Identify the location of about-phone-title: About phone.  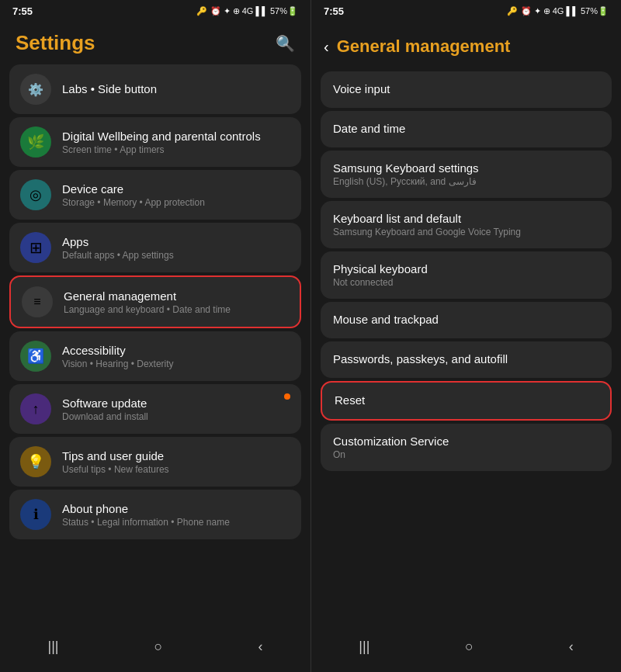
(176, 509).